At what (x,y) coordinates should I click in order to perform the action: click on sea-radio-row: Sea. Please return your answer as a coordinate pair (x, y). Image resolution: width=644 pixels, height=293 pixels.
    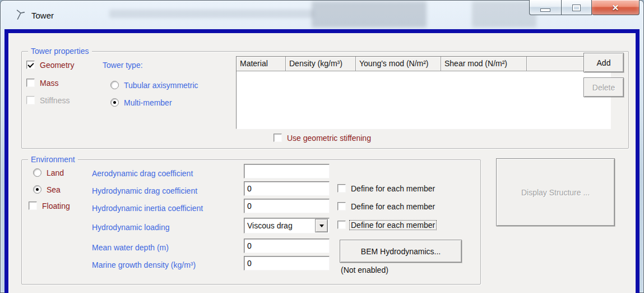
    Looking at the image, I should click on (47, 190).